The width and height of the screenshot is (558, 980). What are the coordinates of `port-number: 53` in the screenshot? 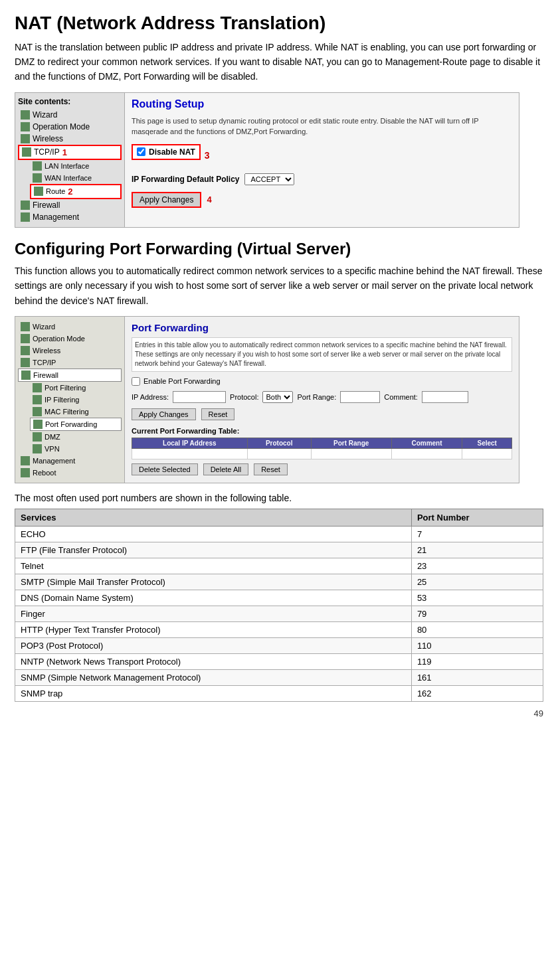 It's located at (477, 598).